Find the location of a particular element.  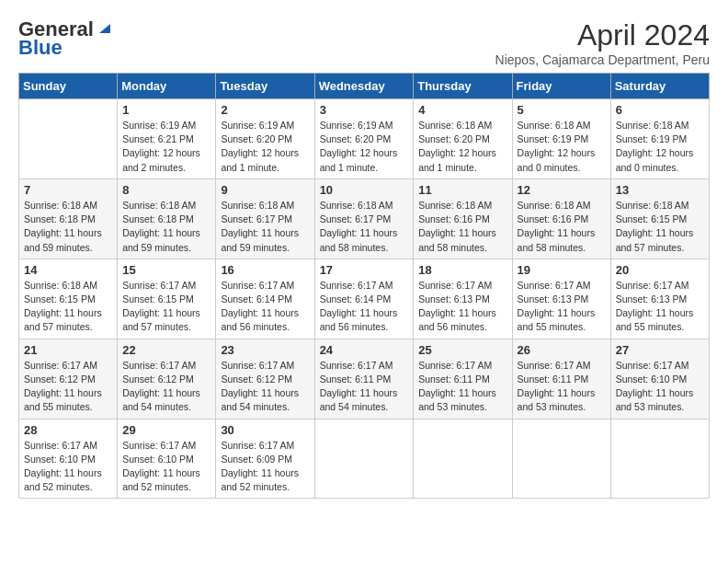

day-info: Sunrise: 6:18 AMSunset: 6:17 PMDaylight:… is located at coordinates (265, 226).